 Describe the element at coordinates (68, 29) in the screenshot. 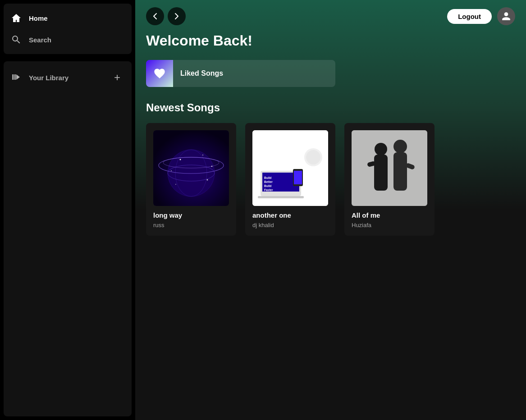

I see `sidebar-navigation: Home Search` at that location.